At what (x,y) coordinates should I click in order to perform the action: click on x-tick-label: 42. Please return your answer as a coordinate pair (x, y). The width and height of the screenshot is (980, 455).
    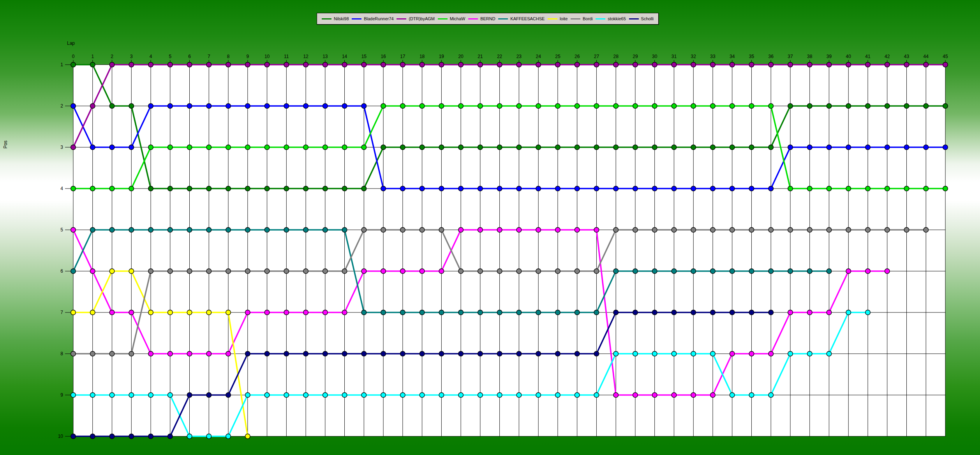
    Looking at the image, I should click on (887, 56).